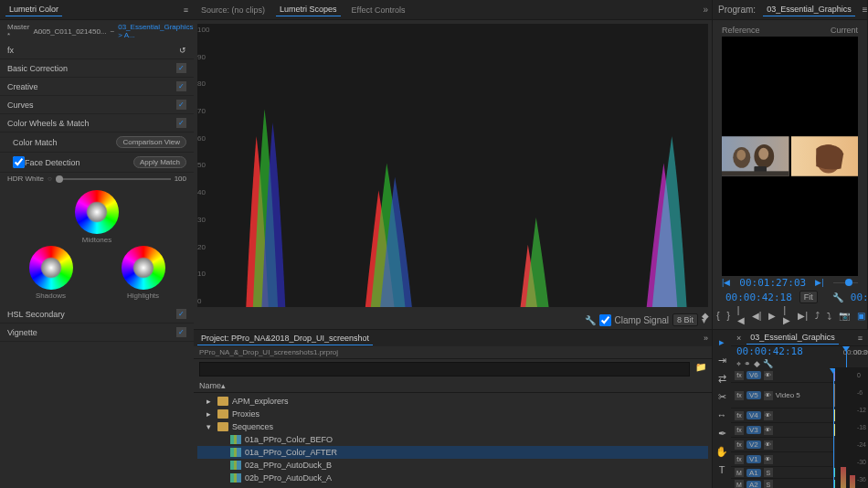  I want to click on pen-tool-icon: ✒, so click(722, 433).